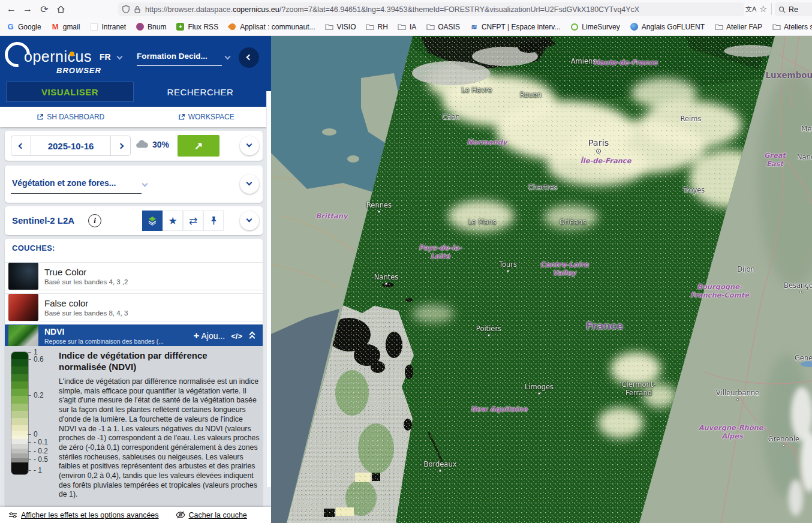 The height and width of the screenshot is (523, 812). Describe the element at coordinates (71, 117) in the screenshot. I see `sh-dashboard-link: SH DASHBOARD` at that location.